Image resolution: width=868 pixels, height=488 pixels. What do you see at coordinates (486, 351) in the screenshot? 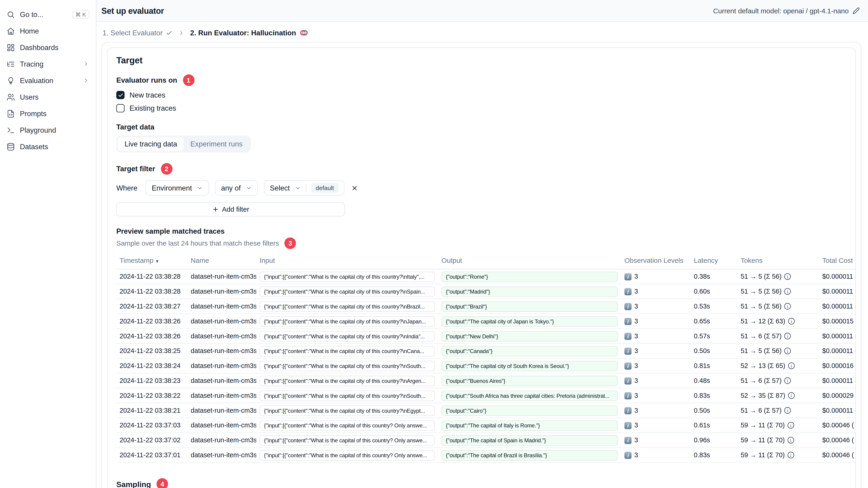
I see `table-row: 2024-11-22 03:38:25 dataset-run-item-cm3…` at bounding box center [486, 351].